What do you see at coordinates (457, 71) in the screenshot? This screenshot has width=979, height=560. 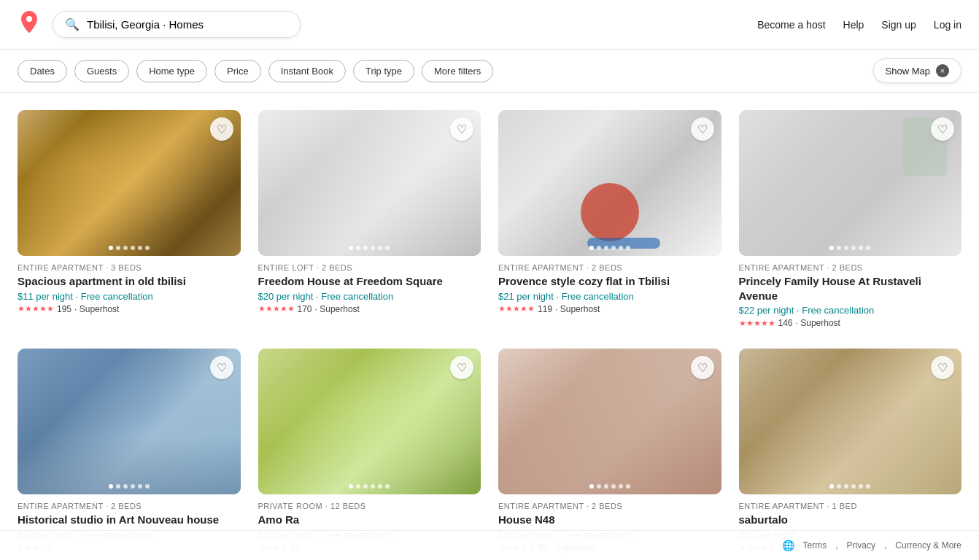 I see `filter-more: More filters` at bounding box center [457, 71].